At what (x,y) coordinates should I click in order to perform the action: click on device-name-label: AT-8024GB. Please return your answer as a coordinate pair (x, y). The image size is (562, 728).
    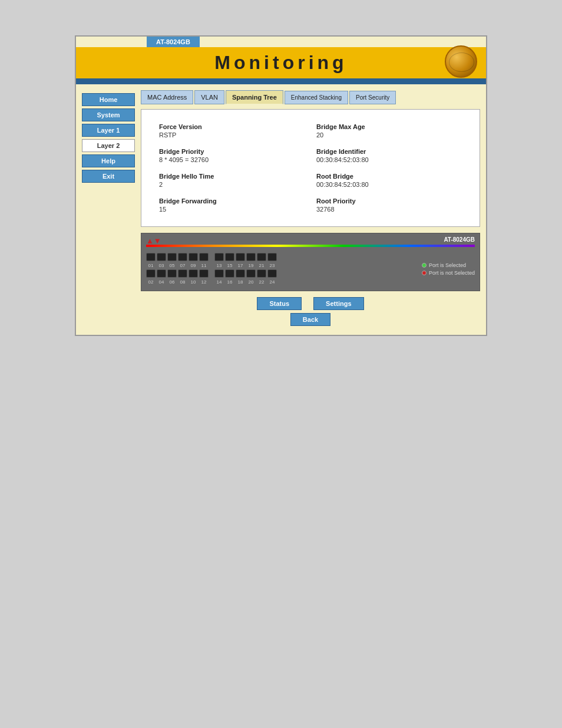
    Looking at the image, I should click on (459, 239).